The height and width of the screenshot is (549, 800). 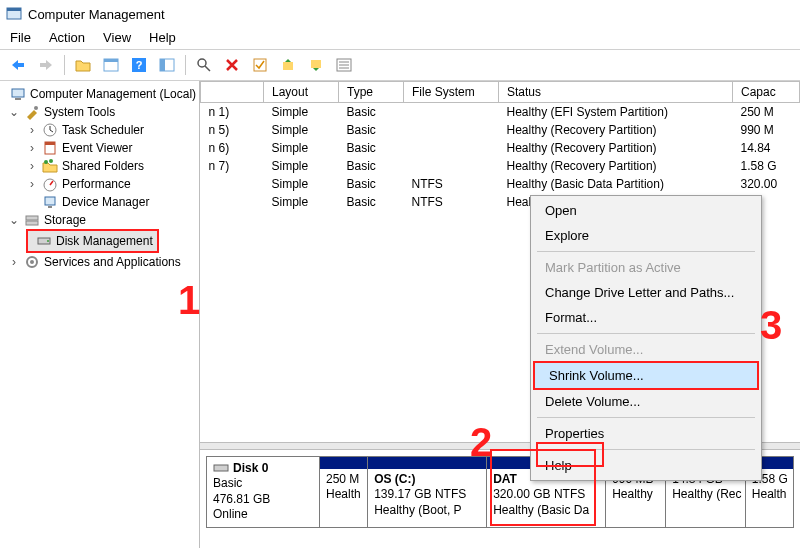 I want to click on cell-cap: 14.84, so click(x=766, y=148).